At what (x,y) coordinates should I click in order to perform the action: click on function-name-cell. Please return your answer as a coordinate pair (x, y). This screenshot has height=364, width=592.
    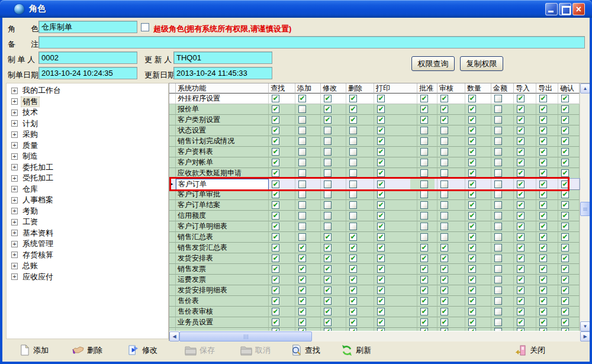
    Looking at the image, I should click on (223, 329).